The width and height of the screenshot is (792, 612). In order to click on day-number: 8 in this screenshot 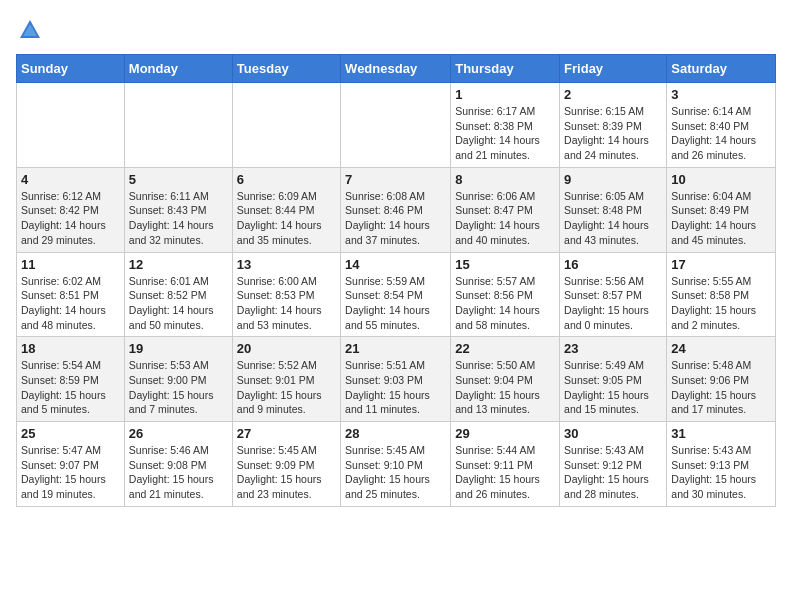, I will do `click(505, 180)`.